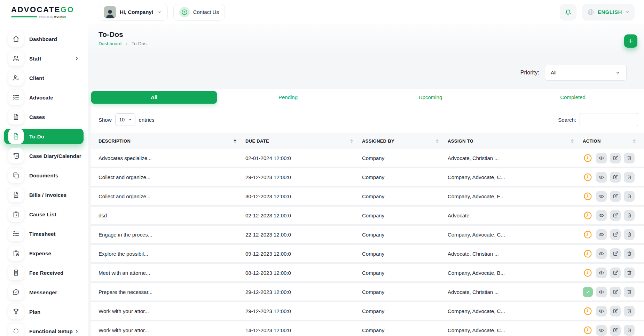  I want to click on search-input, so click(609, 120).